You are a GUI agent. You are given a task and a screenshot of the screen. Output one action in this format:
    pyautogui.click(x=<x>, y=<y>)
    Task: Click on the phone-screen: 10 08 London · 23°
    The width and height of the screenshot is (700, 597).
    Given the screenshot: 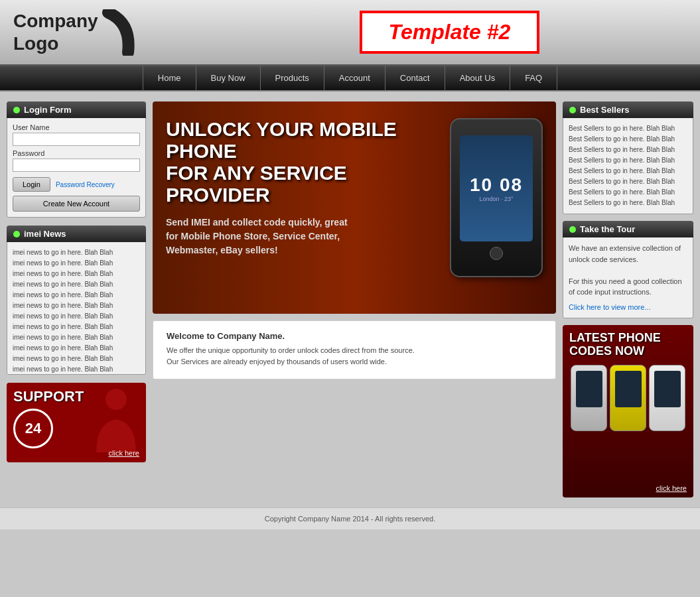 What is the action you would take?
    pyautogui.click(x=496, y=188)
    